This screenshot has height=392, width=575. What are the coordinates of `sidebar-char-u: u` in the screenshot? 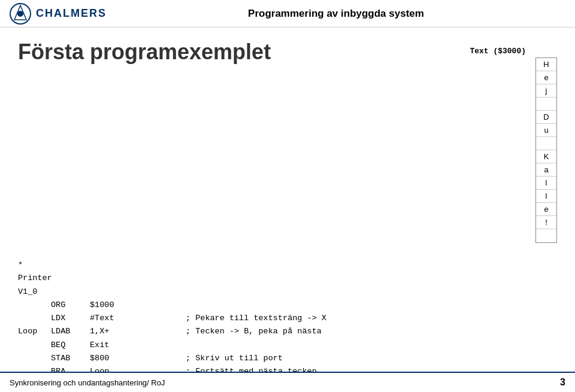 It's located at (546, 130).